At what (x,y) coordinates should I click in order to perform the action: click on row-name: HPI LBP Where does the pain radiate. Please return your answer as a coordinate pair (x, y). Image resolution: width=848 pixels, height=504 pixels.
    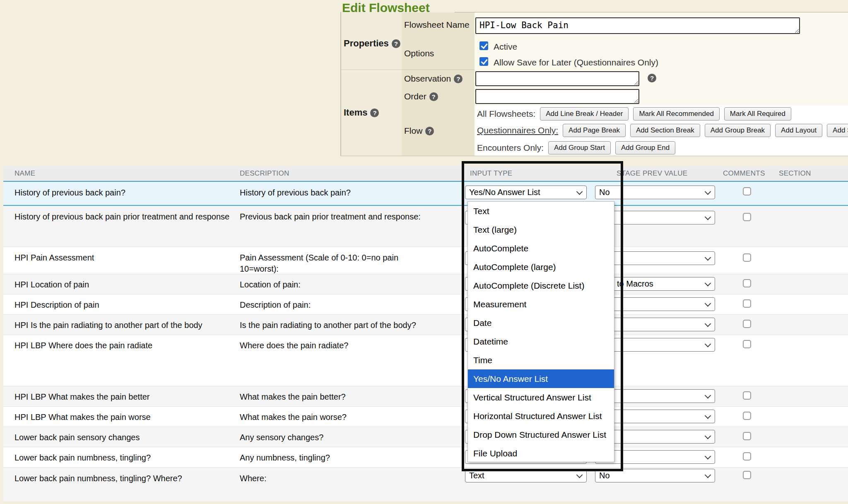
    Looking at the image, I should click on (122, 343).